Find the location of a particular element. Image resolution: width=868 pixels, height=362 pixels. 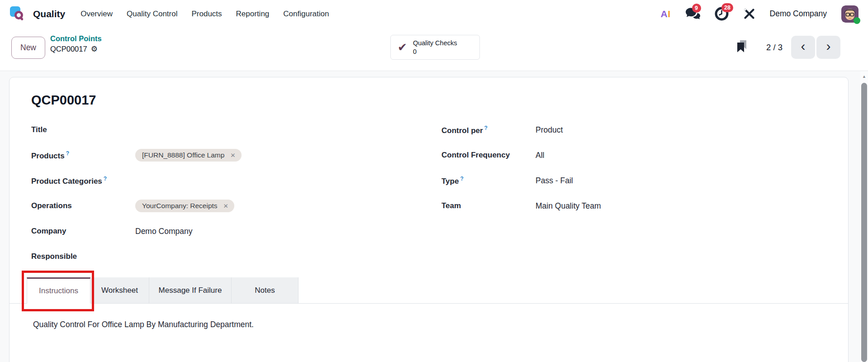

app-brand: Quality is located at coordinates (37, 14).